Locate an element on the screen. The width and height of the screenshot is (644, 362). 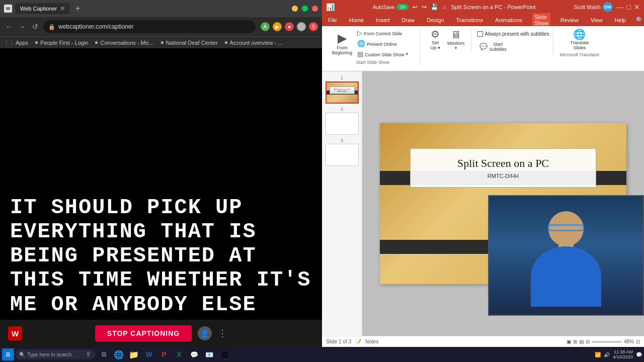
taskbar-excel: X is located at coordinates (179, 354).